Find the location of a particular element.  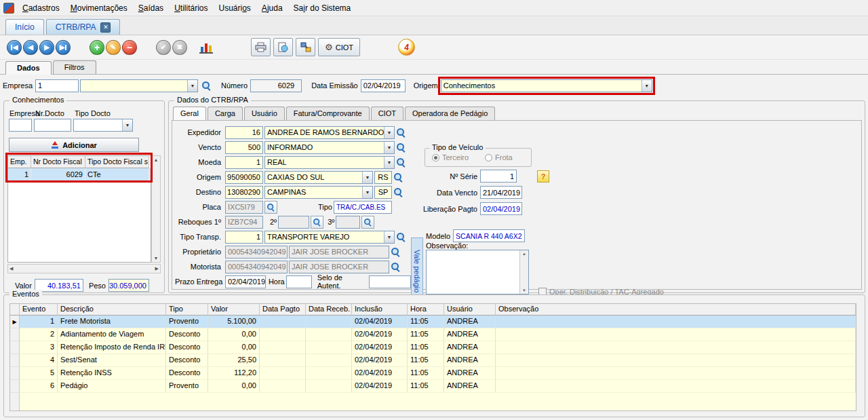

con-nrdocto-input is located at coordinates (53, 125).